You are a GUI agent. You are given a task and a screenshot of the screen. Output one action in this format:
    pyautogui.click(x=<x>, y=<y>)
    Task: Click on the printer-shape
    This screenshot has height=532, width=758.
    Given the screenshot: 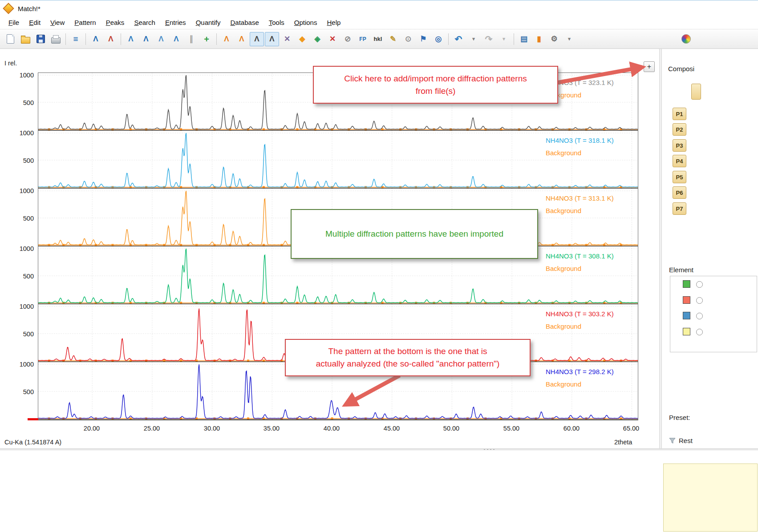 What is the action you would take?
    pyautogui.click(x=56, y=40)
    